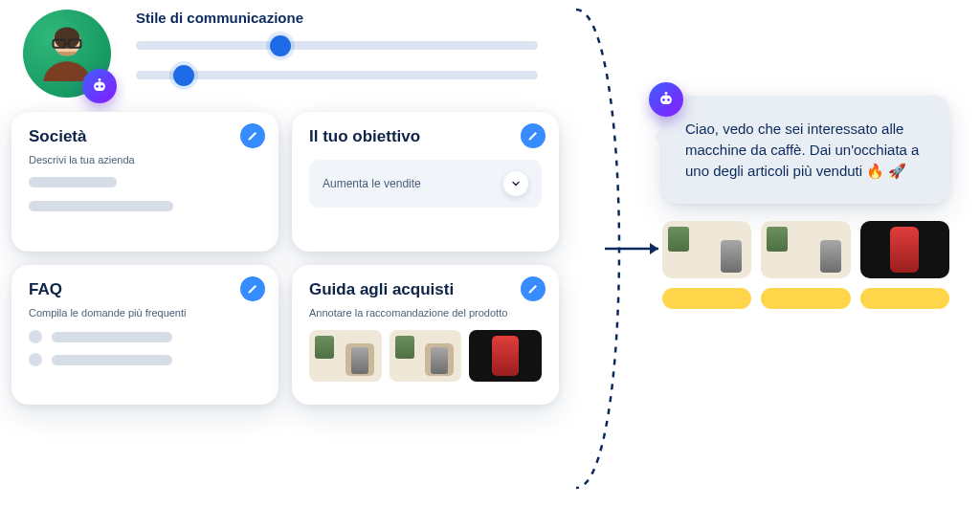 This screenshot has height=506, width=980. I want to click on card-subtitle: Annotare la raccomandazione del prodotto, so click(425, 313).